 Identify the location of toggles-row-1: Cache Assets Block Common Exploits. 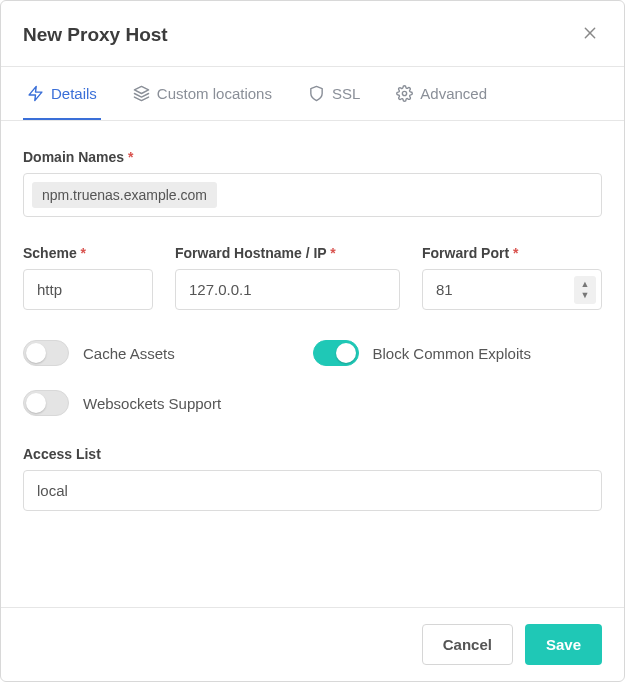
(312, 353).